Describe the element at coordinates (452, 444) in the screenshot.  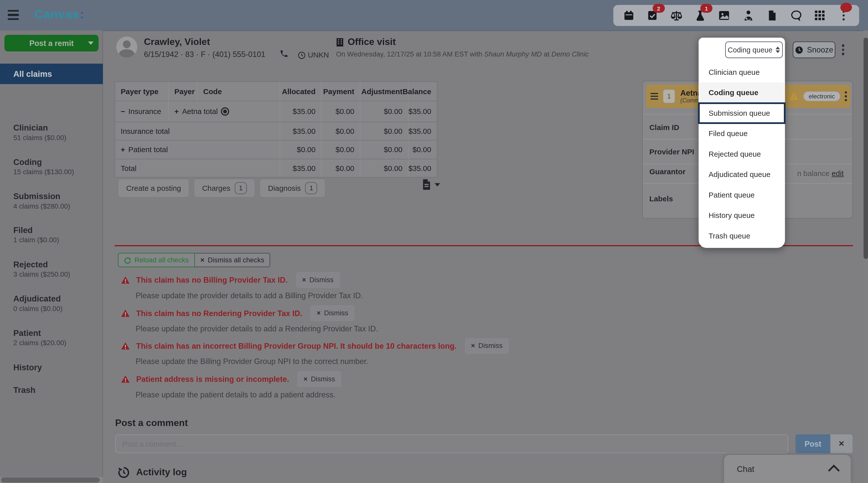
I see `comment-input` at that location.